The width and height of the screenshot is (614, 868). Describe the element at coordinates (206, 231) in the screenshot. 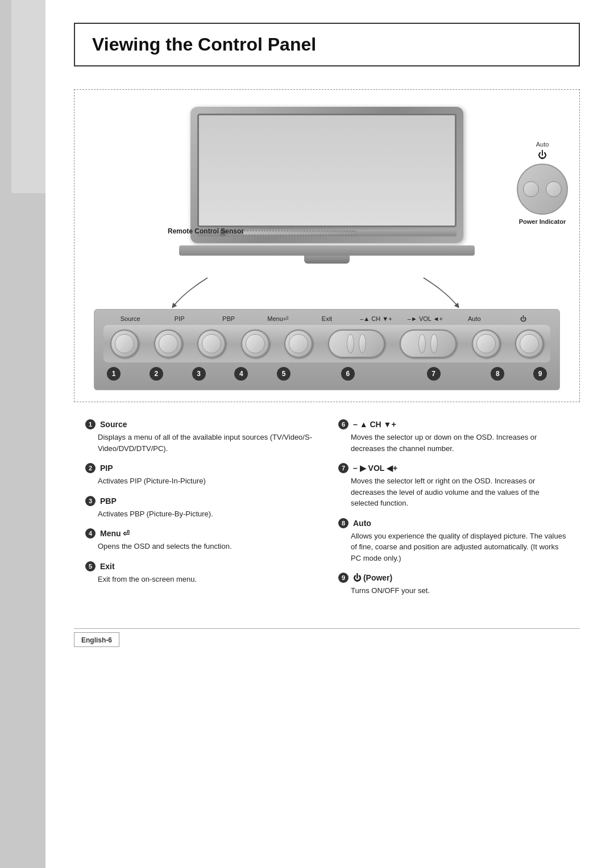

I see `remote-sensor-callout: Remote Control Sensor` at that location.